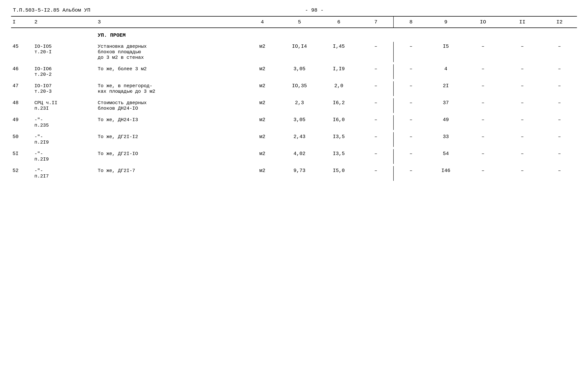 This screenshot has width=588, height=381. Describe the element at coordinates (170, 106) in the screenshot. I see `row-4-col-3: Стоимость дверных блоков ДН24-IO` at that location.